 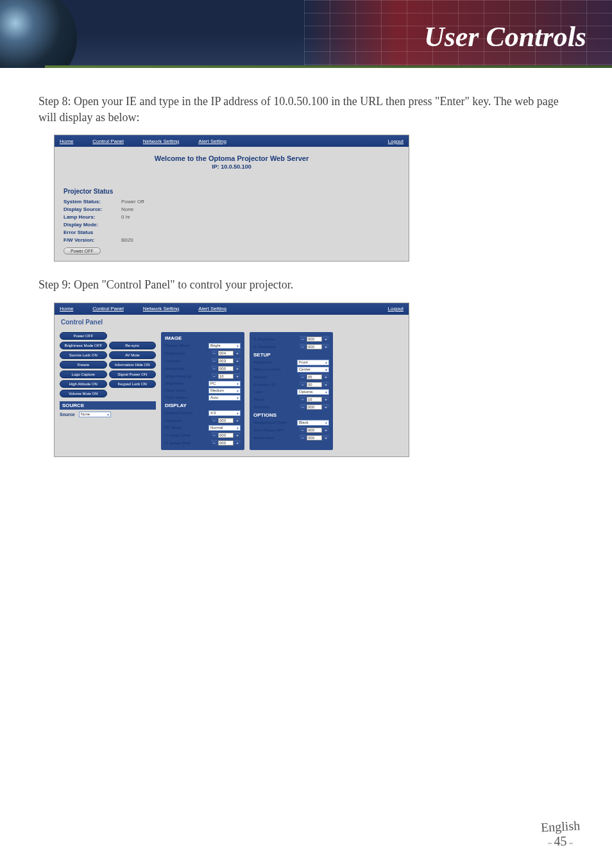 I want to click on phase-value: 16, so click(x=314, y=399).